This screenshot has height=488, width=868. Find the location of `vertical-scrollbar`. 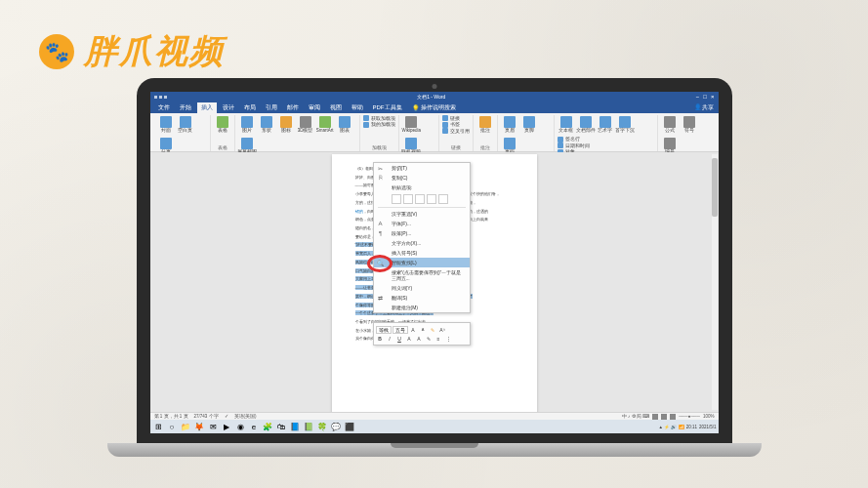

vertical-scrollbar is located at coordinates (715, 282).